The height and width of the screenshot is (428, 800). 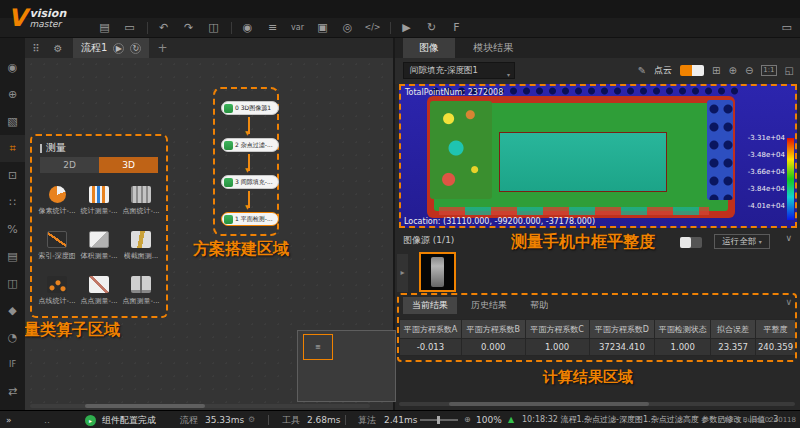 I want to click on logic-if-icon: IF, so click(x=12, y=364).